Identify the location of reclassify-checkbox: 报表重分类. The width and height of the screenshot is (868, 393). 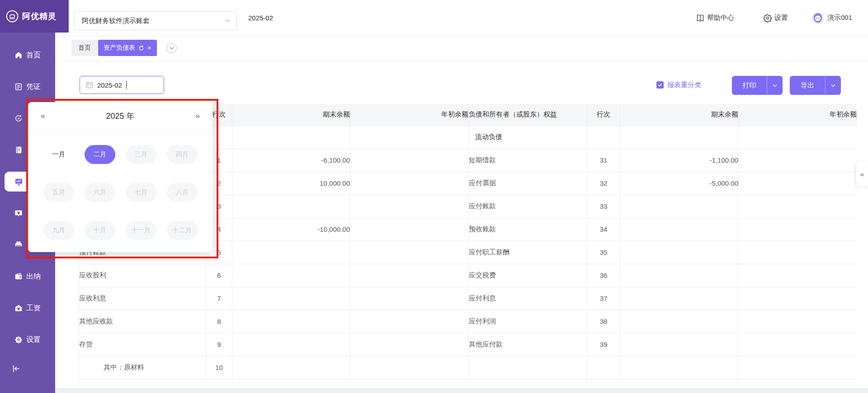
(679, 85).